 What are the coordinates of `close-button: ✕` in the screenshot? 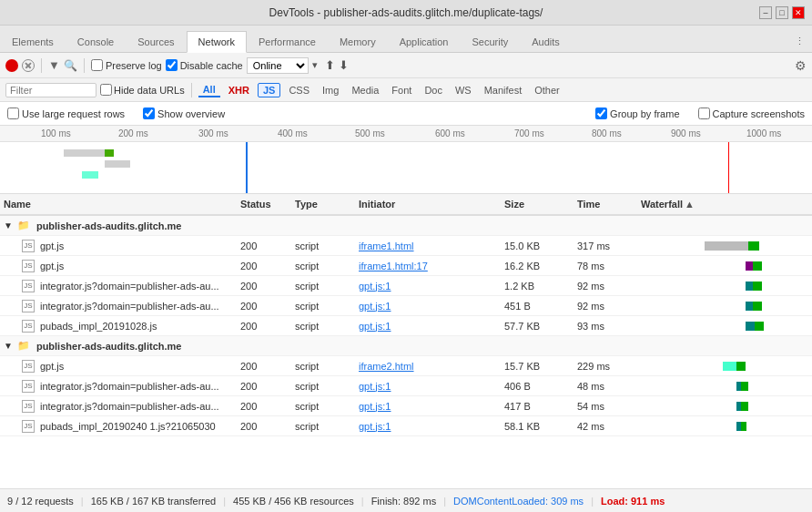 It's located at (798, 13).